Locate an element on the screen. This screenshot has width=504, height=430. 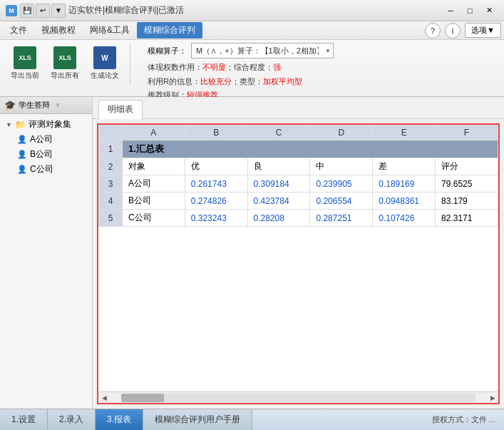
export-all-button: XLS 导出所有 is located at coordinates (65, 63).